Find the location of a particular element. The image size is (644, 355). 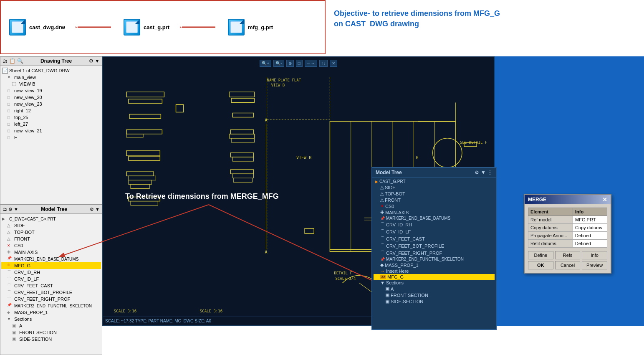

cast-dwg-icon is located at coordinates (18, 27).